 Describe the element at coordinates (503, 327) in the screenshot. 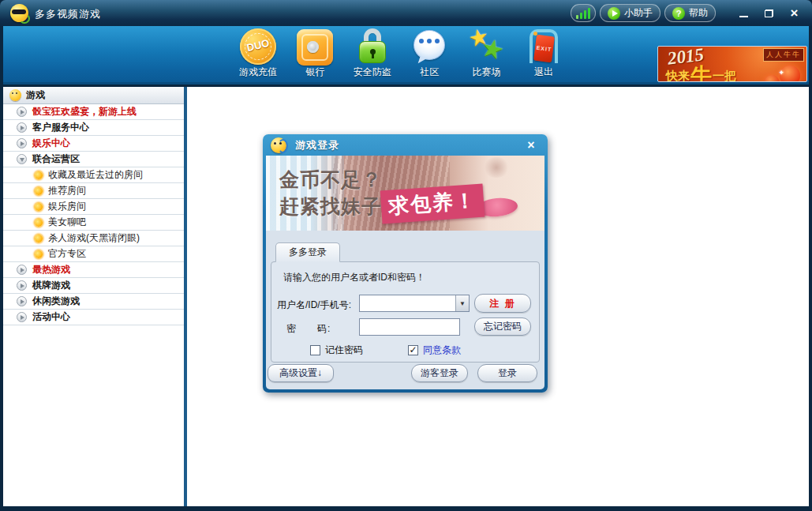

I see `forgot-password-button: 忘记密码` at that location.